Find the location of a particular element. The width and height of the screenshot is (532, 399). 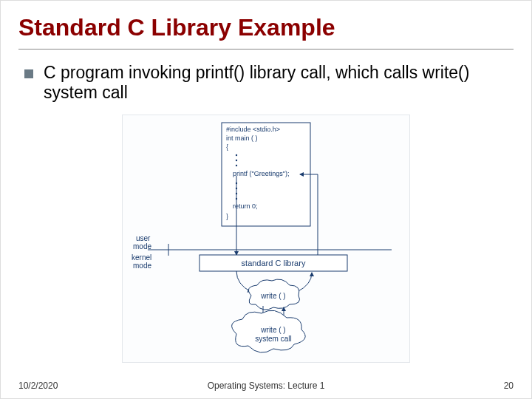

user-mode-u: user is located at coordinates (143, 238).